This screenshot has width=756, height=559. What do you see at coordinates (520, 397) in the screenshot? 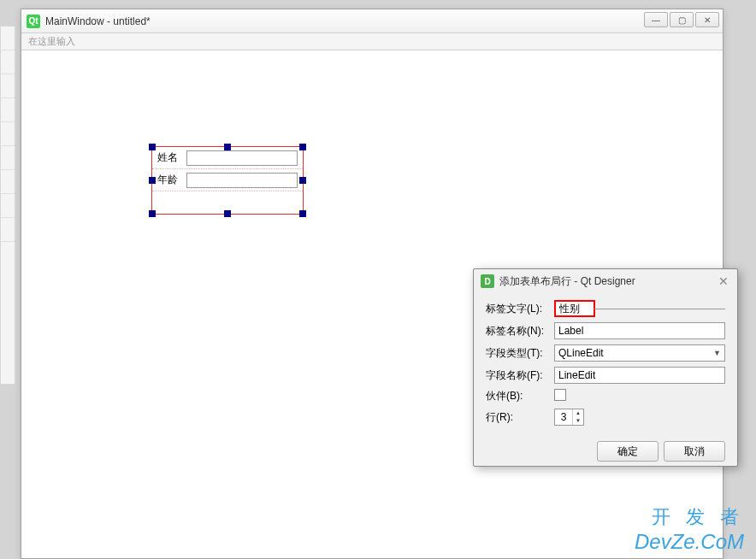
I see `field-label: 伙伴(B):` at bounding box center [520, 397].